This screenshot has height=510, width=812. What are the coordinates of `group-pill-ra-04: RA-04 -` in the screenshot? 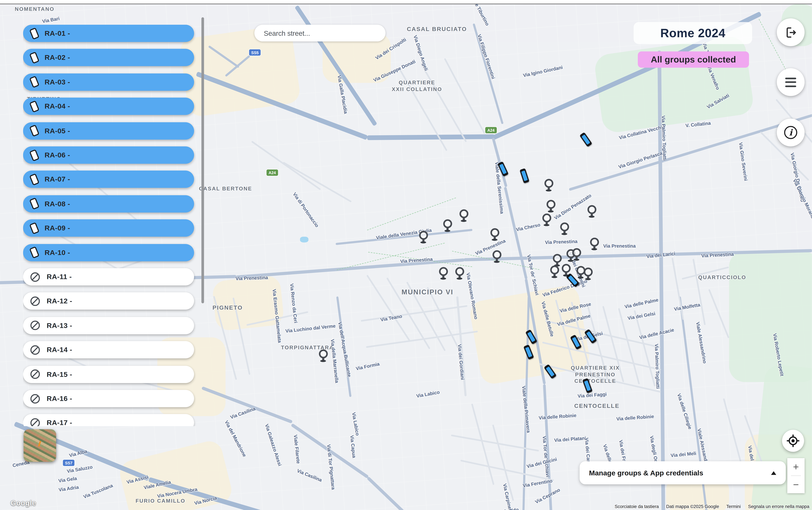 It's located at (109, 107).